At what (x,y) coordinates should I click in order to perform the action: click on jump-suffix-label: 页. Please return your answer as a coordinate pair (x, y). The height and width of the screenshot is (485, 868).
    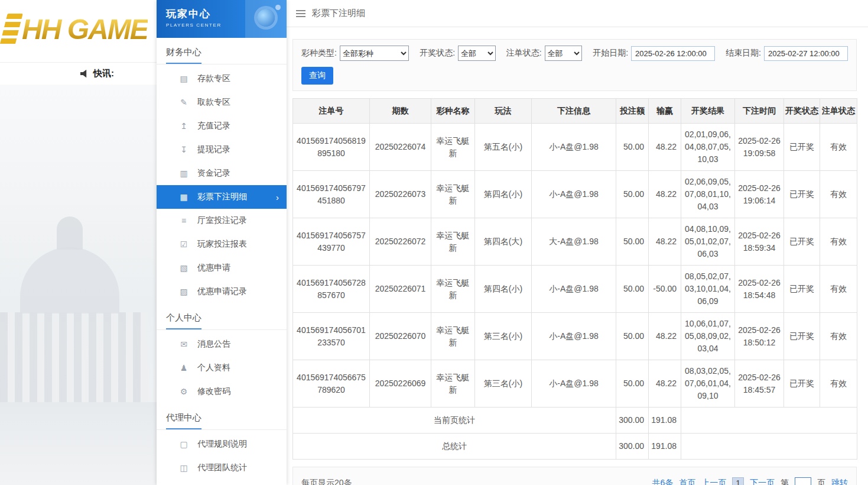
    Looking at the image, I should click on (821, 481).